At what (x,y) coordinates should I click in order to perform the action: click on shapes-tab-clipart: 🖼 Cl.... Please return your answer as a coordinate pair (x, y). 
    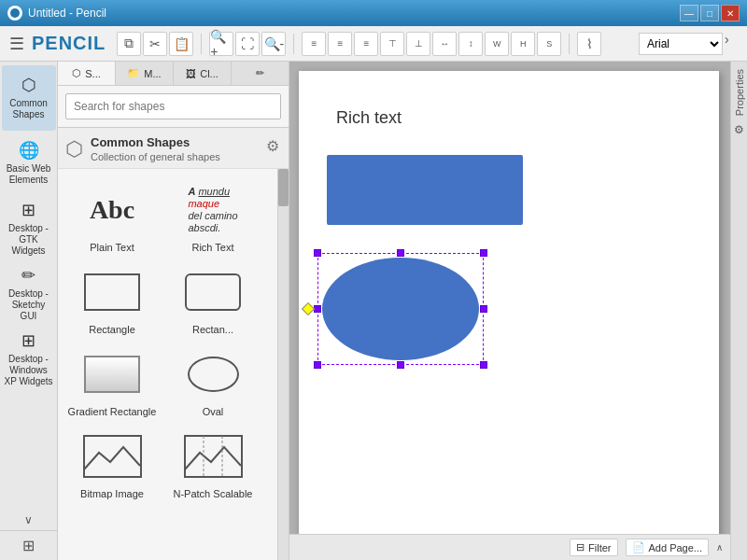
    Looking at the image, I should click on (203, 73).